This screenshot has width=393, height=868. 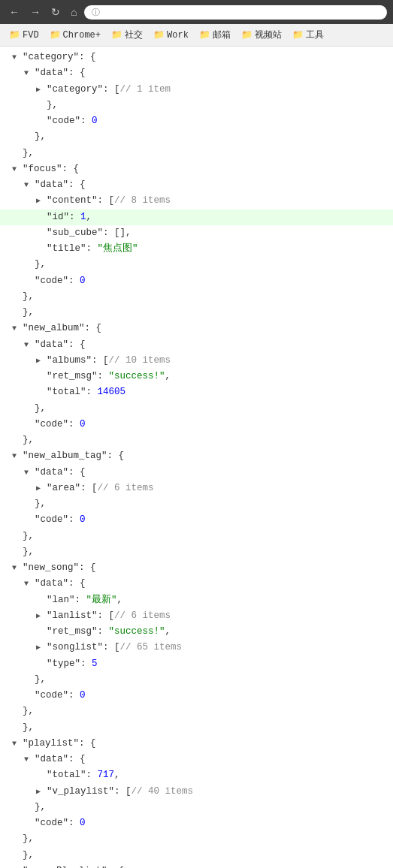 What do you see at coordinates (137, 631) in the screenshot?
I see `string-value: "success!"` at bounding box center [137, 631].